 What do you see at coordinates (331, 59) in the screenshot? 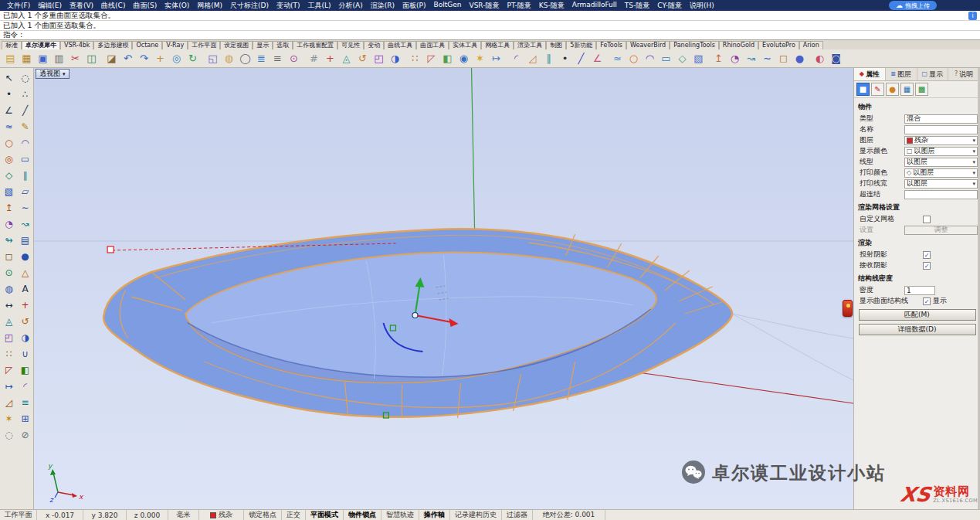
I see `move-icon: +` at bounding box center [331, 59].